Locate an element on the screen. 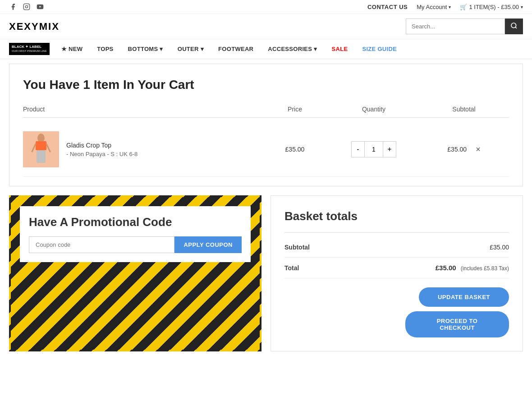  nav-item-accessories: ACCESSORIES ▾ is located at coordinates (292, 49).